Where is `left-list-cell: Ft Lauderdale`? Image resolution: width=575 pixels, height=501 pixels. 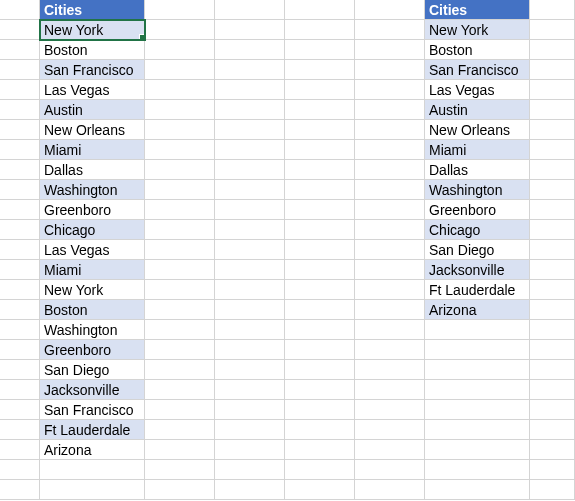
left-list-cell: Ft Lauderdale is located at coordinates (92, 430).